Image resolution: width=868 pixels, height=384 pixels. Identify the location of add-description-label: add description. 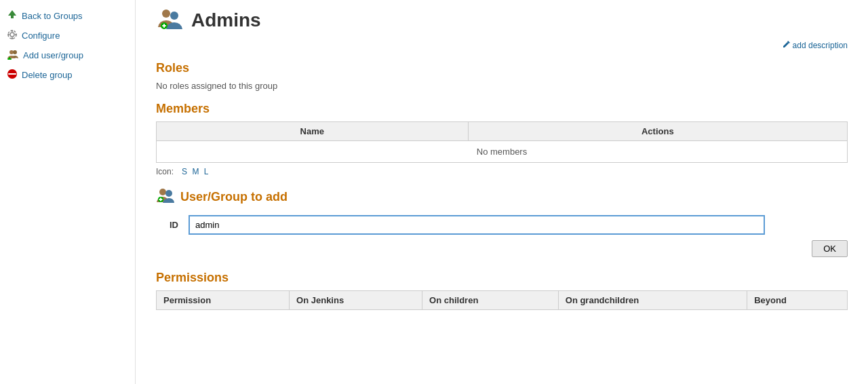
(821, 45).